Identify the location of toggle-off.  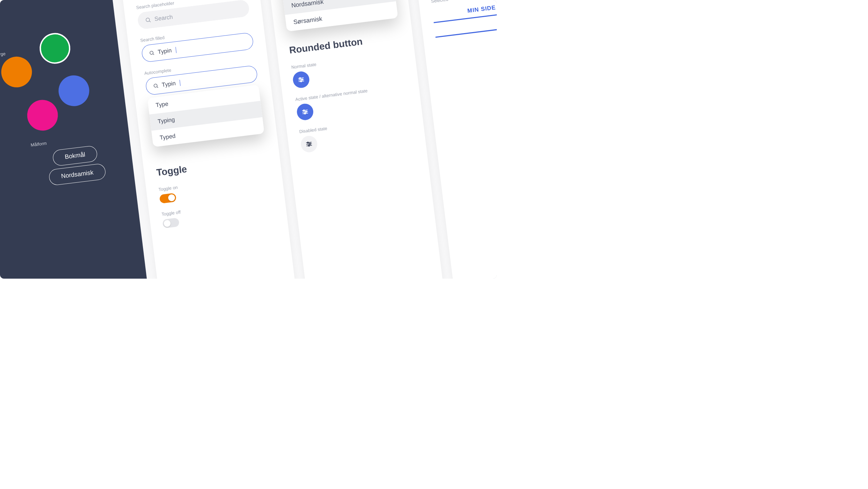
(171, 223).